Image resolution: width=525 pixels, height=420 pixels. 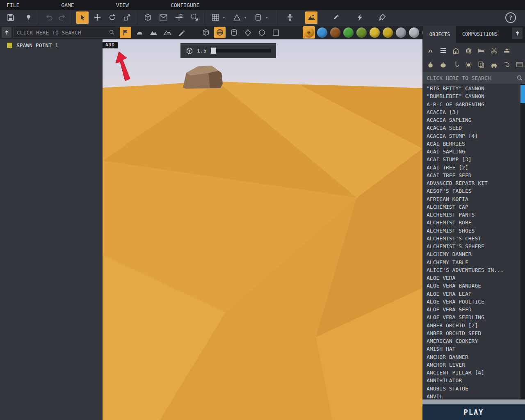 What do you see at coordinates (523, 242) in the screenshot?
I see `vertical-scrollbar` at bounding box center [523, 242].